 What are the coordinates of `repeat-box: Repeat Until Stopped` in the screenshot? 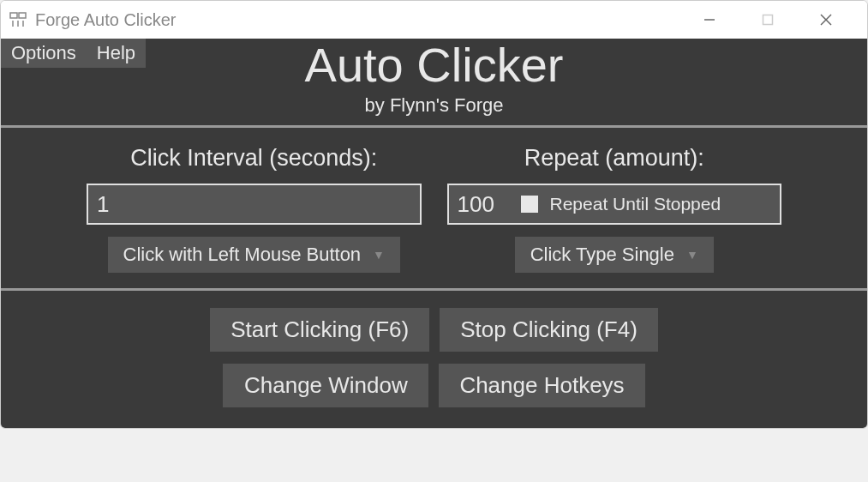 It's located at (615, 204).